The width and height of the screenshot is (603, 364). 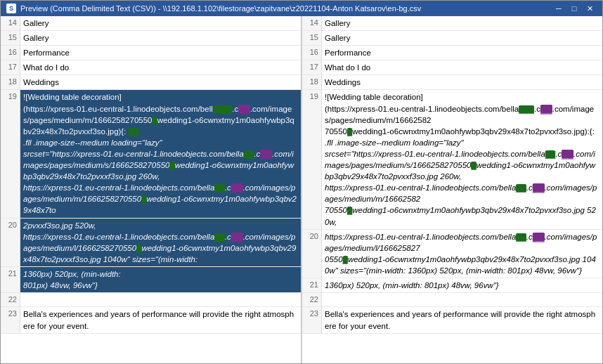 What do you see at coordinates (160, 280) in the screenshot?
I see `row-content: 1360px) 520px, (min-width:801px) 48vw, 9…` at bounding box center [160, 280].